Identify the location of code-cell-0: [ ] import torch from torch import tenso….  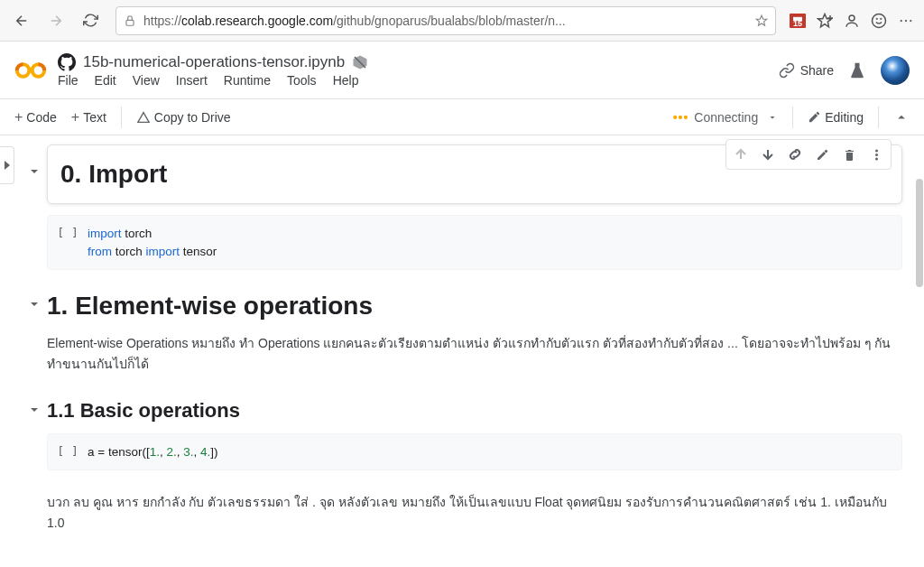
(475, 242).